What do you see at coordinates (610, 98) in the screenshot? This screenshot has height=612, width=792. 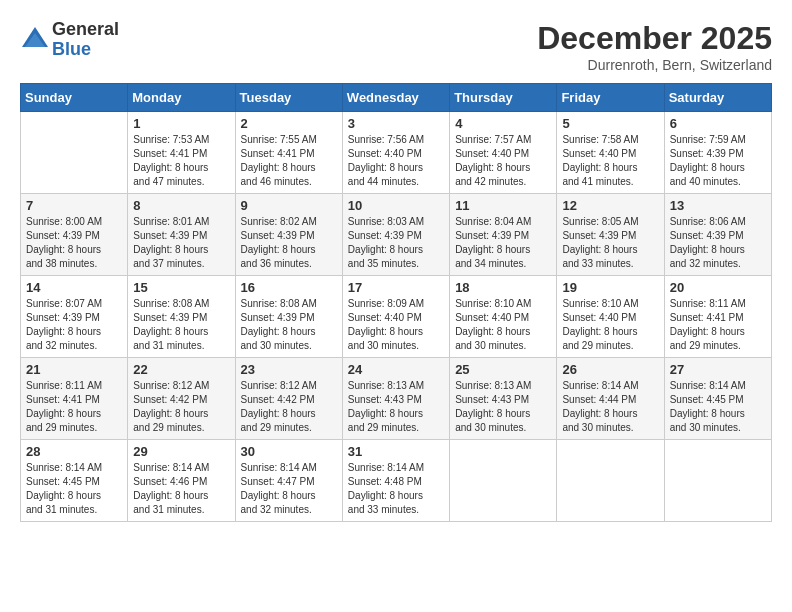 I see `column-header-friday: Friday` at bounding box center [610, 98].